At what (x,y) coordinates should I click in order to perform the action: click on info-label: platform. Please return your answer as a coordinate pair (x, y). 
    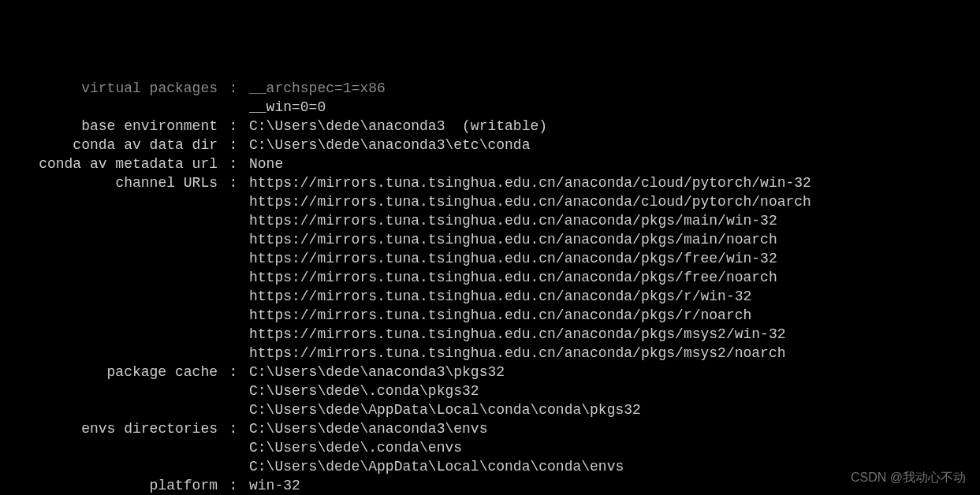
    Looking at the image, I should click on (115, 486).